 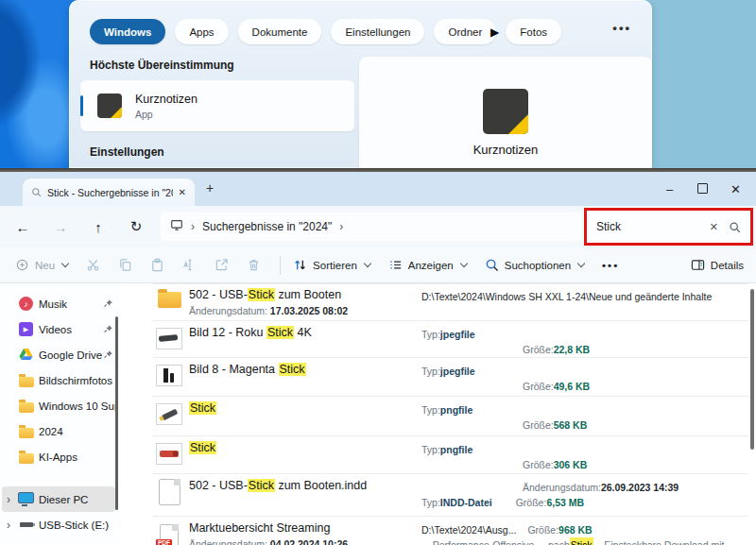 I want to click on close-button: ✕, so click(x=735, y=189).